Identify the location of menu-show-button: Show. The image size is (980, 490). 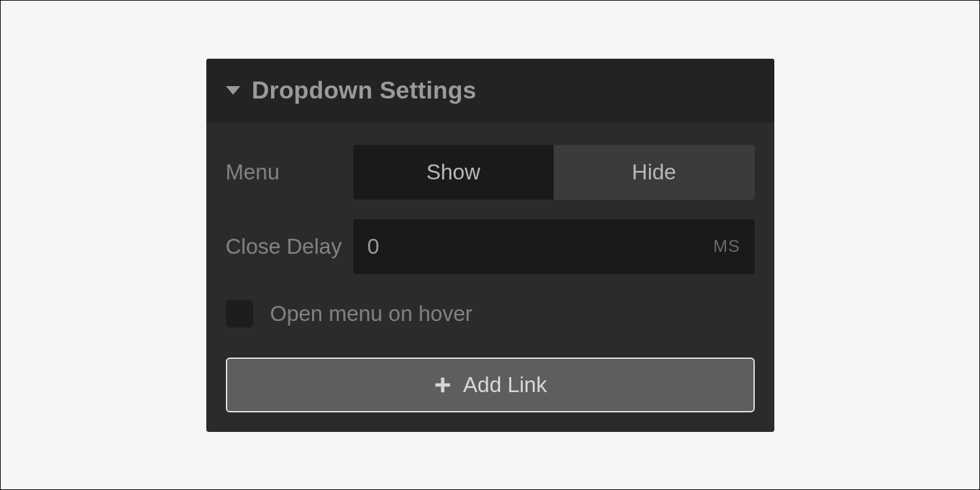
(454, 172).